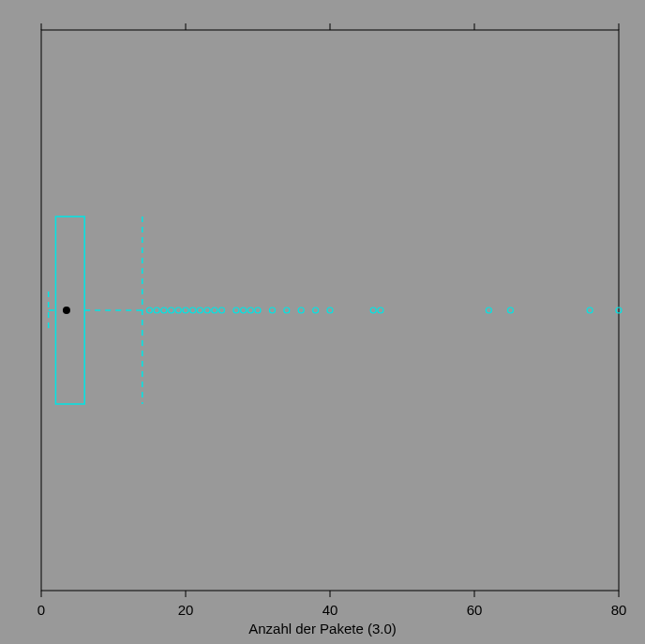 Image resolution: width=645 pixels, height=644 pixels. Describe the element at coordinates (619, 609) in the screenshot. I see `svg-text: 80` at that location.